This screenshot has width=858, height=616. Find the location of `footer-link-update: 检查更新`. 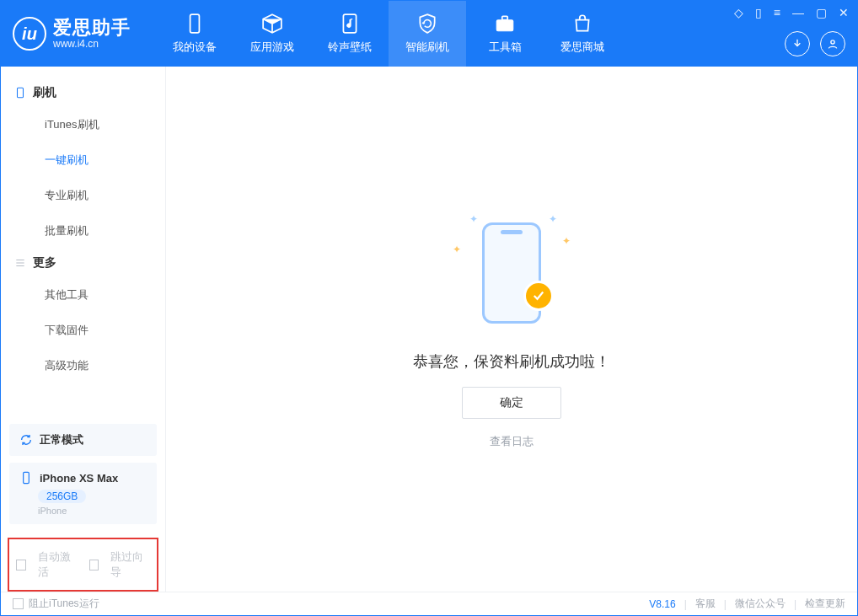

footer-link-update: 检查更新 is located at coordinates (825, 603).